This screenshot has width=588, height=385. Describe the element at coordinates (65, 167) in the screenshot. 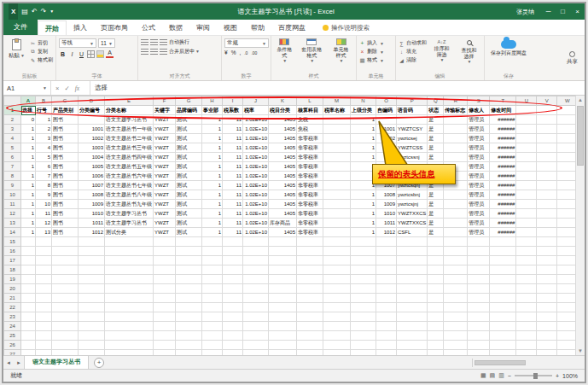

I see `cell-C7: 图书` at that location.